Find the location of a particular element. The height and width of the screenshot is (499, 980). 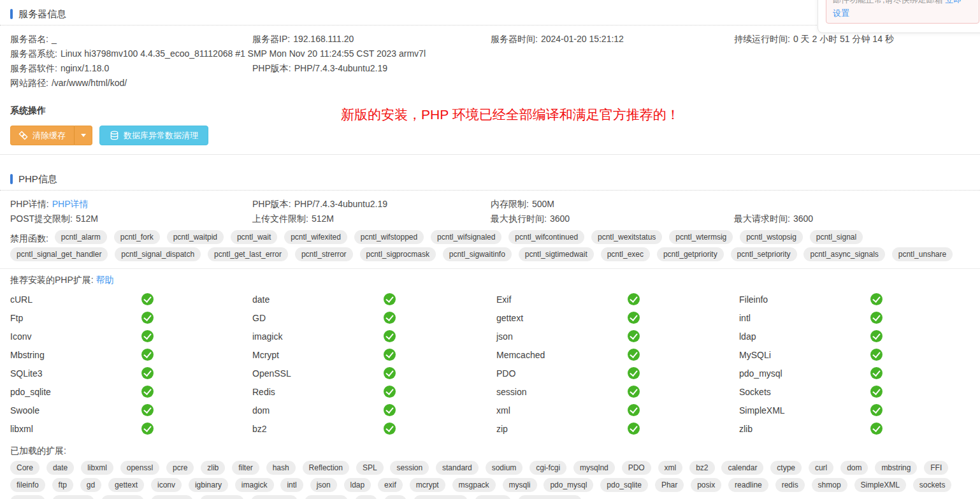

db-cleanup-button: 数据库异常数据清理 is located at coordinates (154, 135).